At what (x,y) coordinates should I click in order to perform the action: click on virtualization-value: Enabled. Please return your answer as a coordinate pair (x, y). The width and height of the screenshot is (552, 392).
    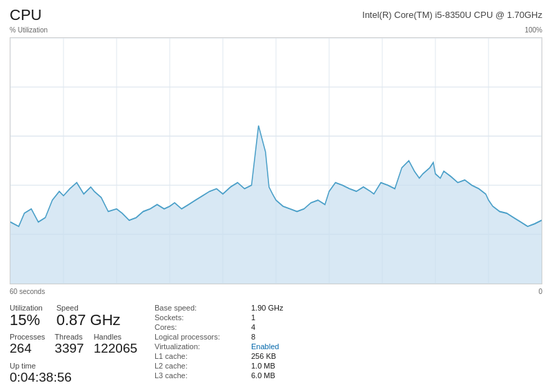
    Looking at the image, I should click on (293, 346).